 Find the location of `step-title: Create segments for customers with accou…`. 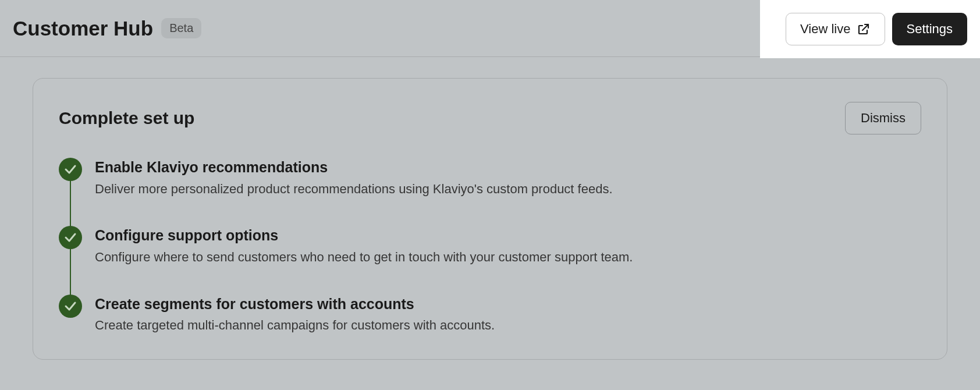

step-title: Create segments for customers with accou… is located at coordinates (508, 304).